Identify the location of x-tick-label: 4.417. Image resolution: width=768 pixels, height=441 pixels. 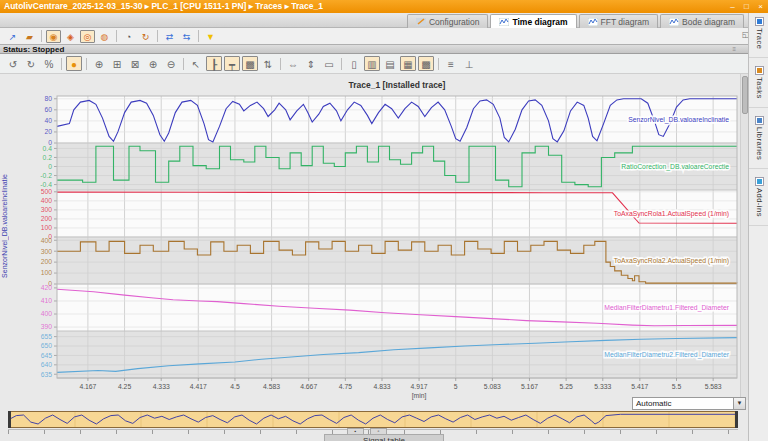
(198, 386).